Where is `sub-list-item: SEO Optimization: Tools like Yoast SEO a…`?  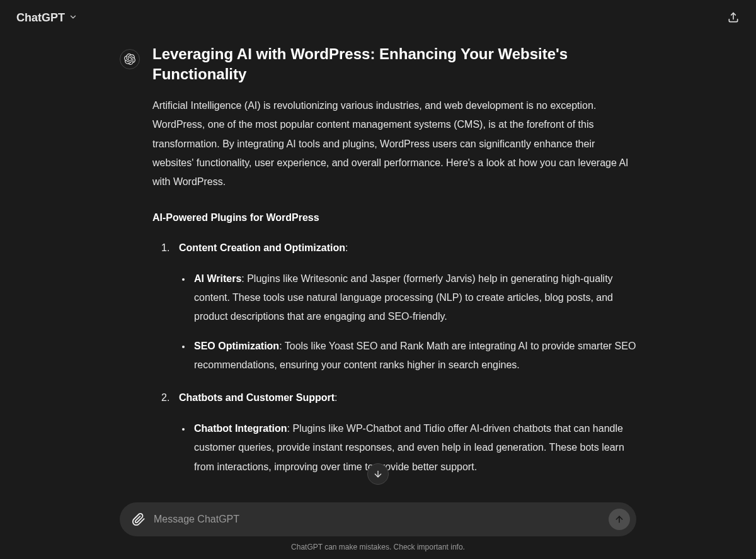 sub-list-item: SEO Optimization: Tools like Yoast SEO a… is located at coordinates (414, 356).